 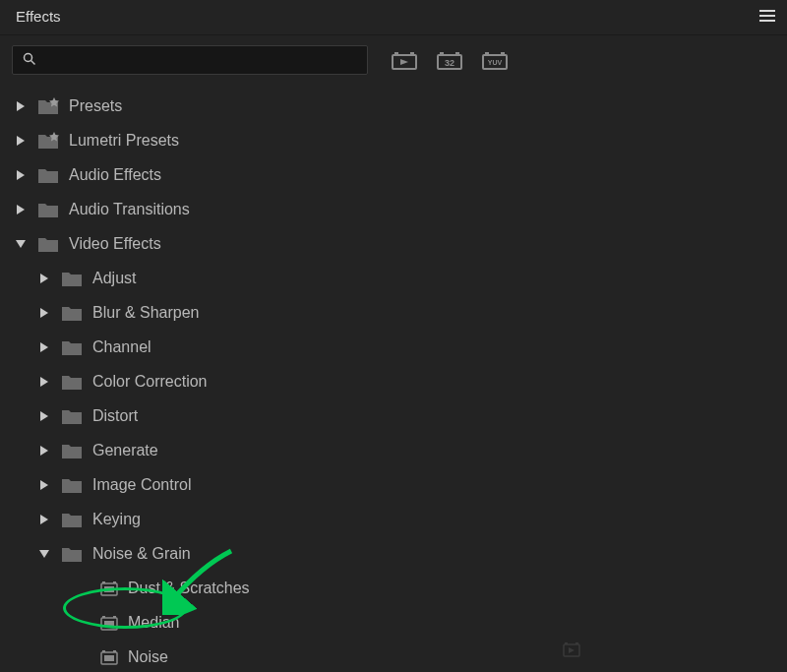 I want to click on tree-item-distort: Distort, so click(x=394, y=415).